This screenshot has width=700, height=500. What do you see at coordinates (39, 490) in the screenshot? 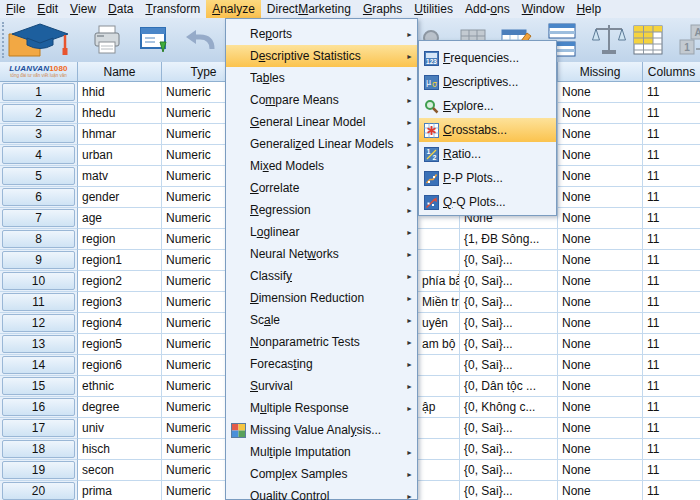
I see `row-number-cell: 20` at bounding box center [39, 490].